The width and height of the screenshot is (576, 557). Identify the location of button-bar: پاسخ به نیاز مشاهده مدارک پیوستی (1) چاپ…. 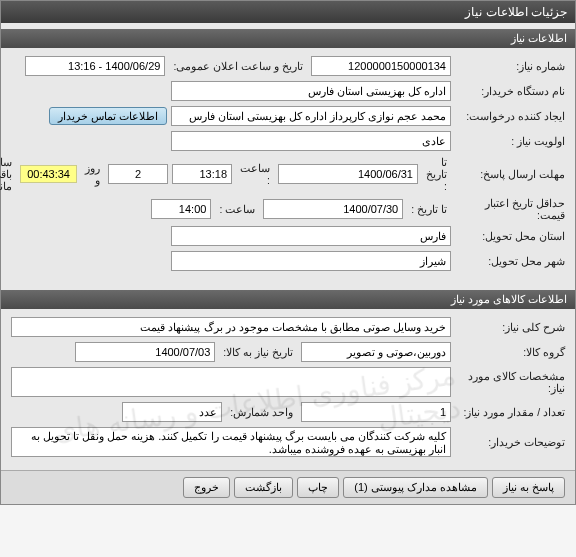
(288, 487).